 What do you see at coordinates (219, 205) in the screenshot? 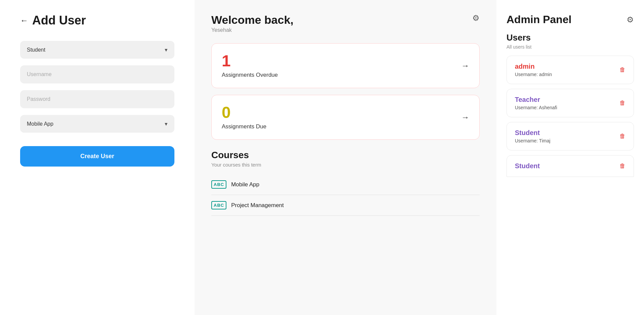
I see `course-icon-pm: ABC` at bounding box center [219, 205].